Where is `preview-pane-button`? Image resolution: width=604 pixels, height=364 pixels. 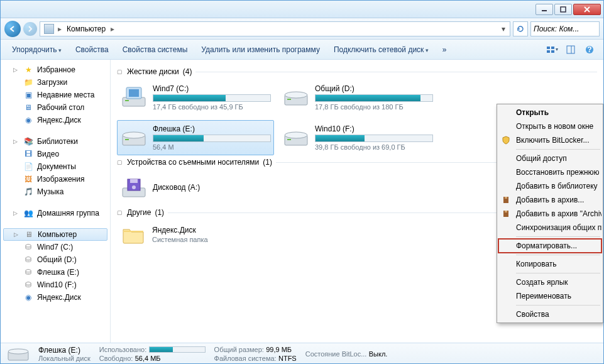 preview-pane-button is located at coordinates (571, 50).